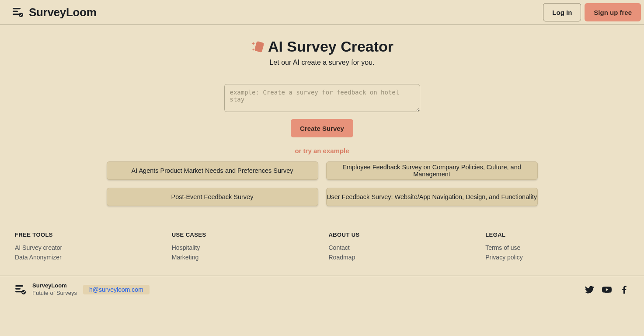 This screenshot has height=336, width=644. What do you see at coordinates (212, 171) in the screenshot?
I see `example-tile: AI Agents Product Market Needs and Prefe…` at bounding box center [212, 171].